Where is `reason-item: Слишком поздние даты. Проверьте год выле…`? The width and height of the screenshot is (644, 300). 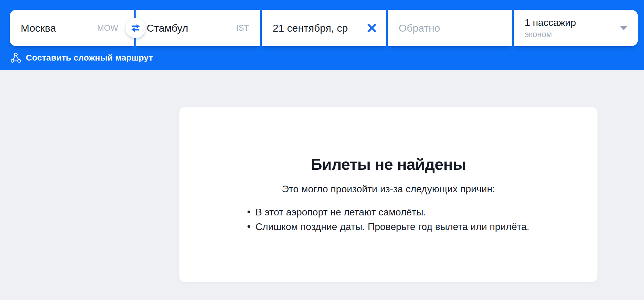 reason-item: Слишком поздние даты. Проверьте год выле… is located at coordinates (389, 227).